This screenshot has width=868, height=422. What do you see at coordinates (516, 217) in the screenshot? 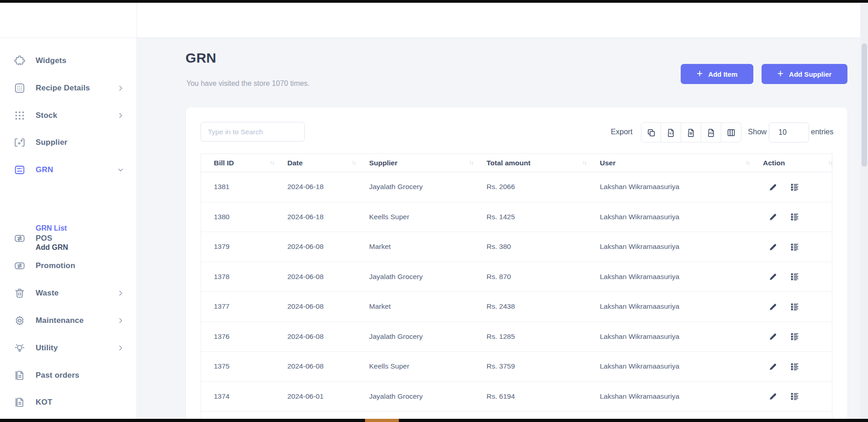
I see `table-row: 1380 2024-06-18 Keells Super Rs. 1425 La…` at bounding box center [516, 217].